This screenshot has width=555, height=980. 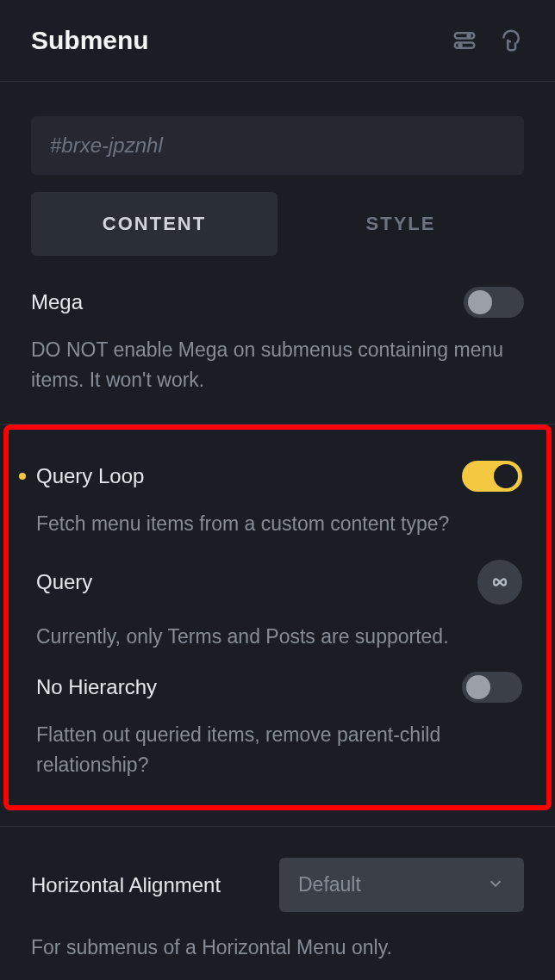 I want to click on chevron-down-icon, so click(x=496, y=885).